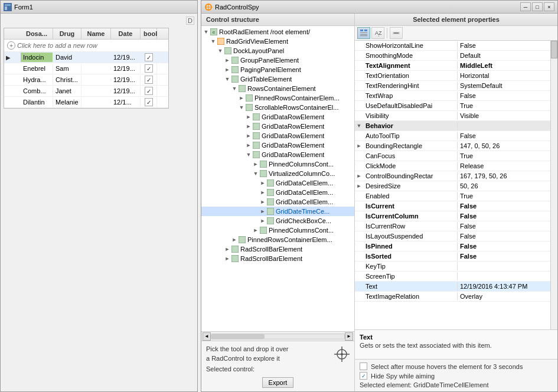  Describe the element at coordinates (278, 107) in the screenshot. I see `tree-node-8: ▼ ScrollableRowsContainerEl...` at that location.